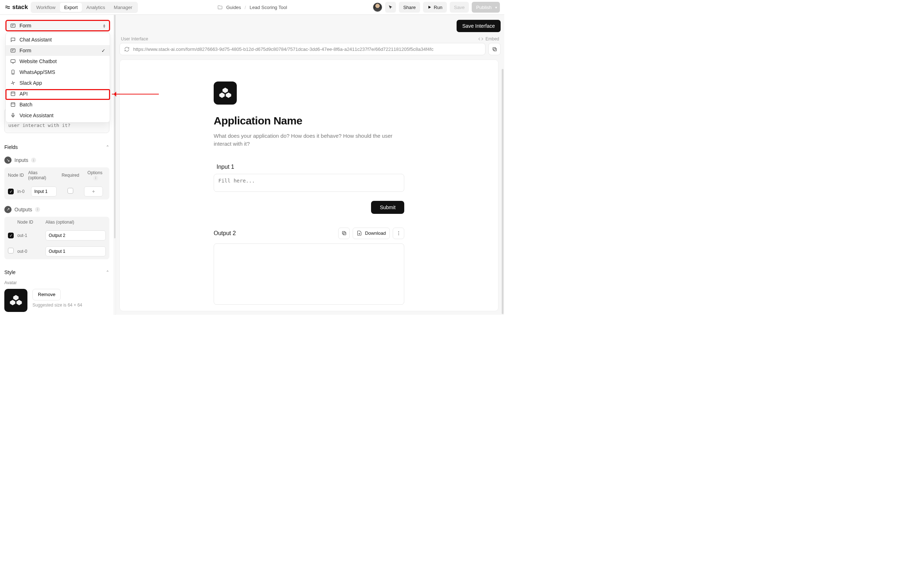 This screenshot has height=577, width=924. What do you see at coordinates (127, 49) in the screenshot?
I see `refresh-icon` at bounding box center [127, 49].